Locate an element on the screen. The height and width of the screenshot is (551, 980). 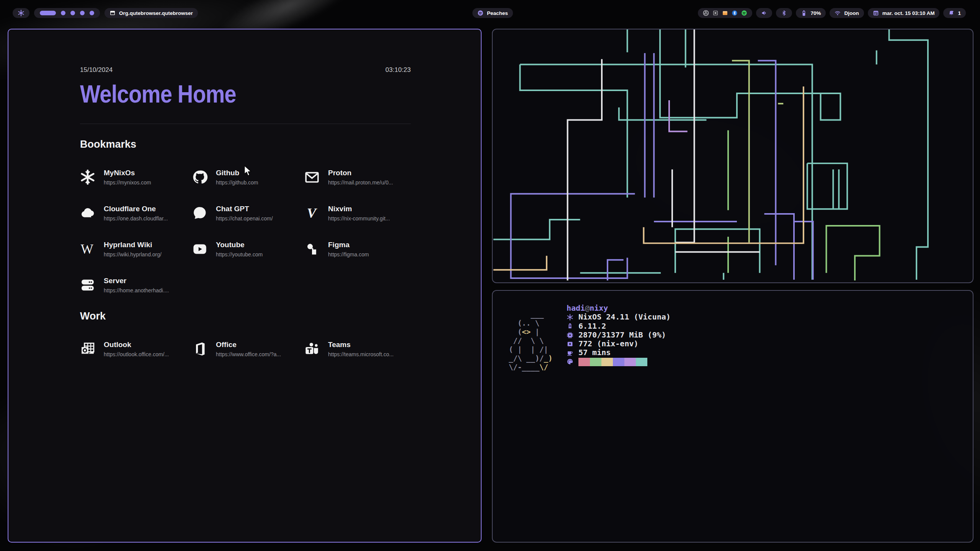
bookmark-url: https://chat.openai.com/ is located at coordinates (244, 218).